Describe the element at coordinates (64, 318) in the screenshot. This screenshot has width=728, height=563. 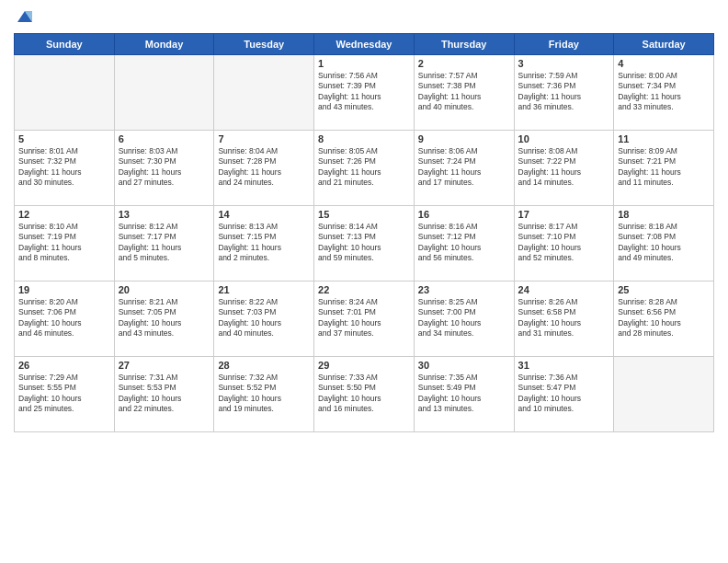
I see `day-info: Sunrise: 8:20 AMSunset: 7:06 PMDaylight:…` at that location.